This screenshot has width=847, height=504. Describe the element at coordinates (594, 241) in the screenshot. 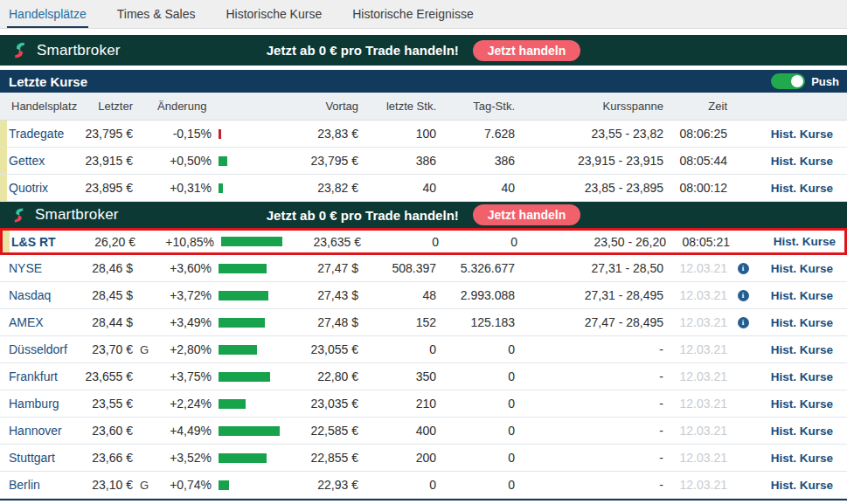

I see `price-range: 23,50 - 26,20` at that location.